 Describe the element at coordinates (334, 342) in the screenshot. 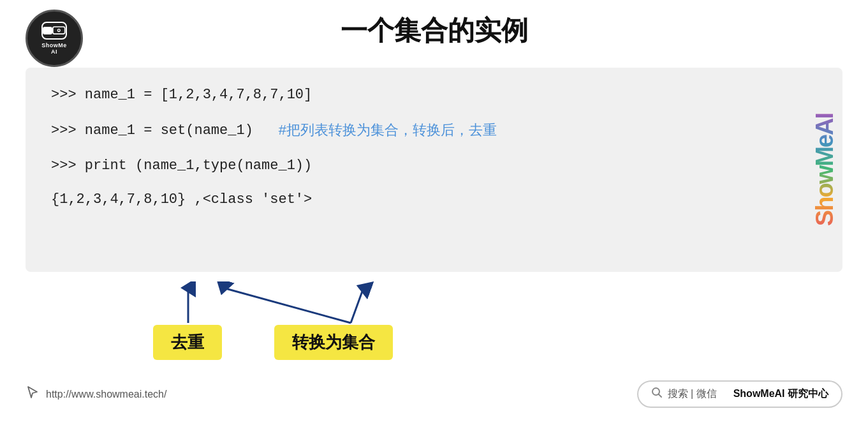

I see `label-convert: 转换为集合` at that location.